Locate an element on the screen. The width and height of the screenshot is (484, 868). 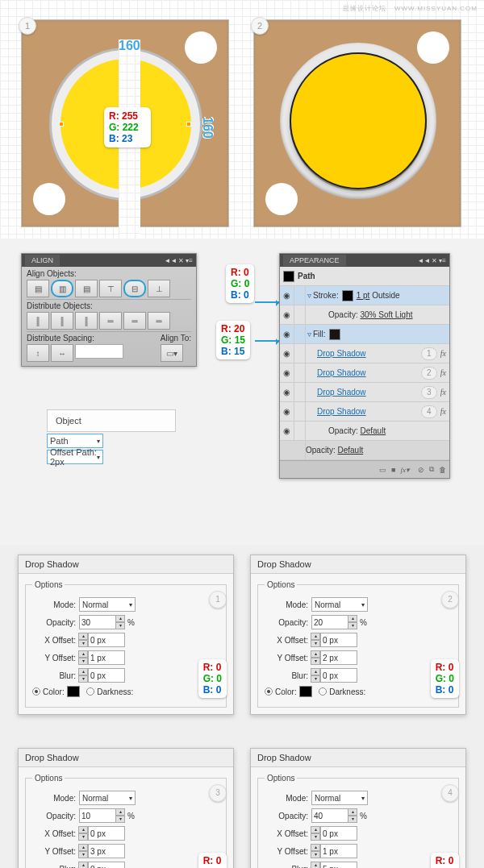
panel-tab: ALIGN is located at coordinates (42, 260).